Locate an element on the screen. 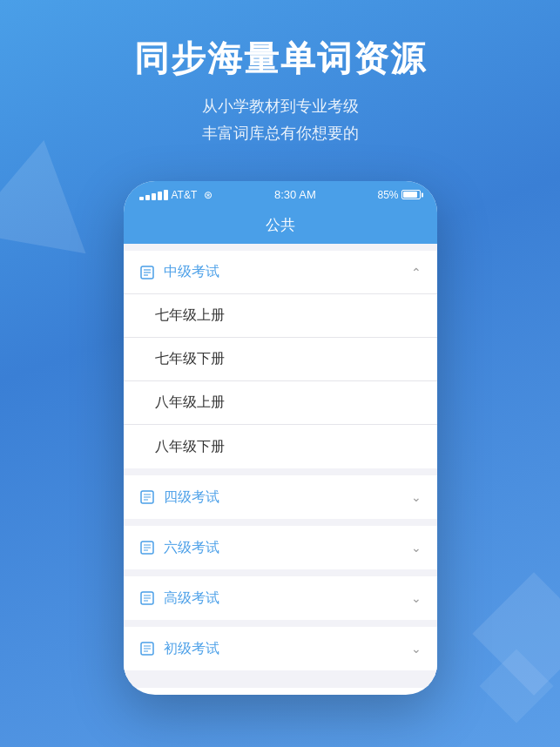  section-gaoji: 高级考试 ⌄ is located at coordinates (280, 598).